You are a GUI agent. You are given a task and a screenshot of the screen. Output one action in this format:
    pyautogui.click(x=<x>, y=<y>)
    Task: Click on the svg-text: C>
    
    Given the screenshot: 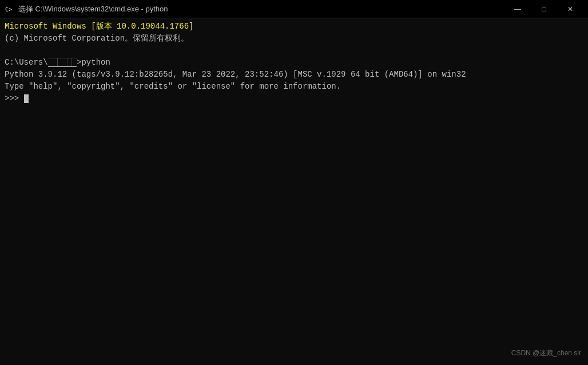 What is the action you would take?
    pyautogui.click(x=9, y=9)
    